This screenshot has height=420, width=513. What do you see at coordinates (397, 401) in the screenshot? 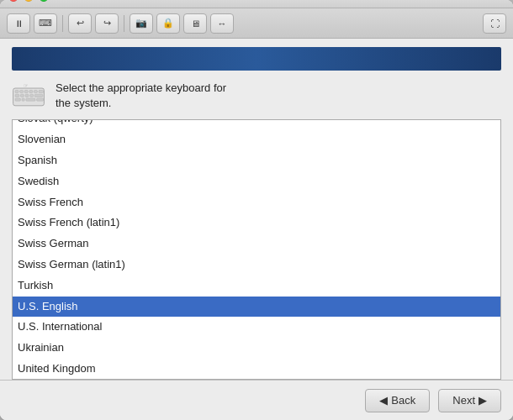
I see `back-button: ◀ Back` at bounding box center [397, 401].